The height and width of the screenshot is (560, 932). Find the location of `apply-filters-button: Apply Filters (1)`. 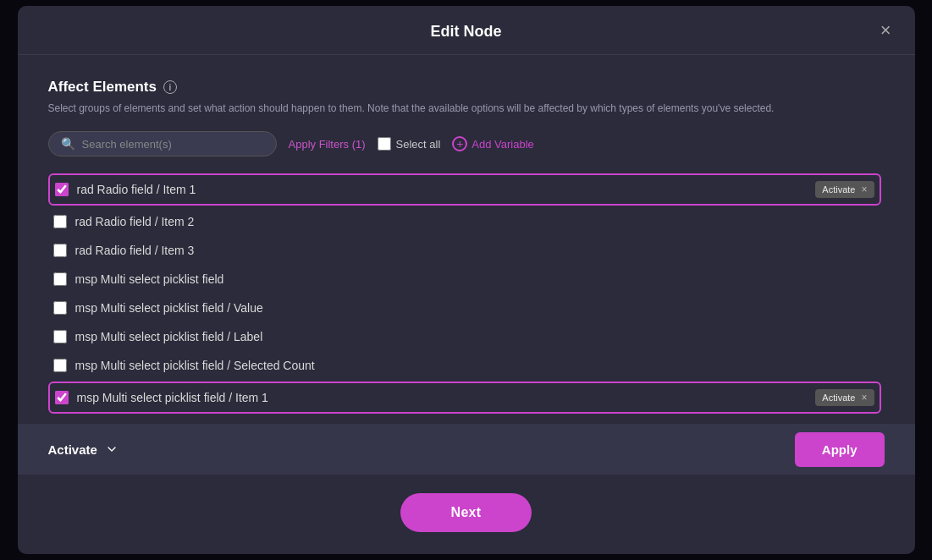

apply-filters-button: Apply Filters (1) is located at coordinates (327, 144).